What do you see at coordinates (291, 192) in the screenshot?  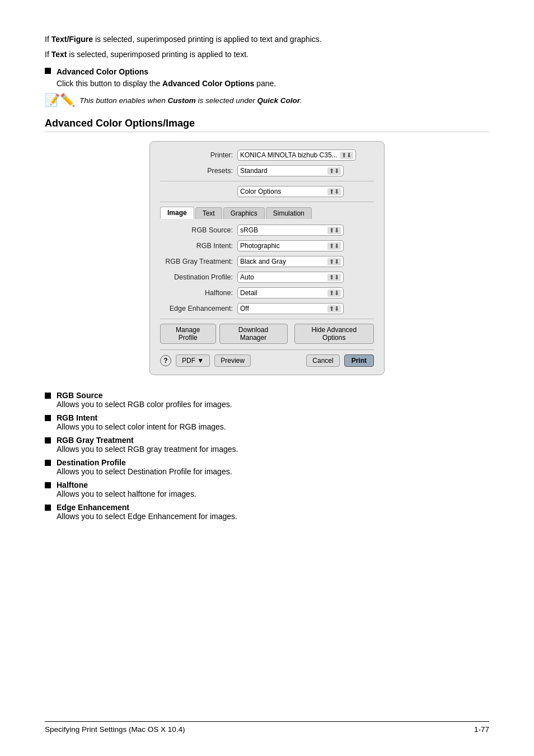 I see `color-options-select: Color Options ⬆⬇` at bounding box center [291, 192].